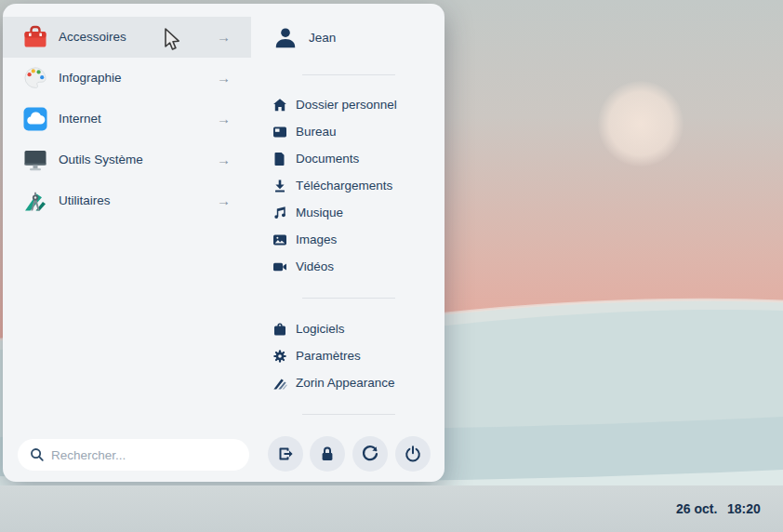 This screenshot has height=532, width=783. I want to click on desktop-icon, so click(280, 132).